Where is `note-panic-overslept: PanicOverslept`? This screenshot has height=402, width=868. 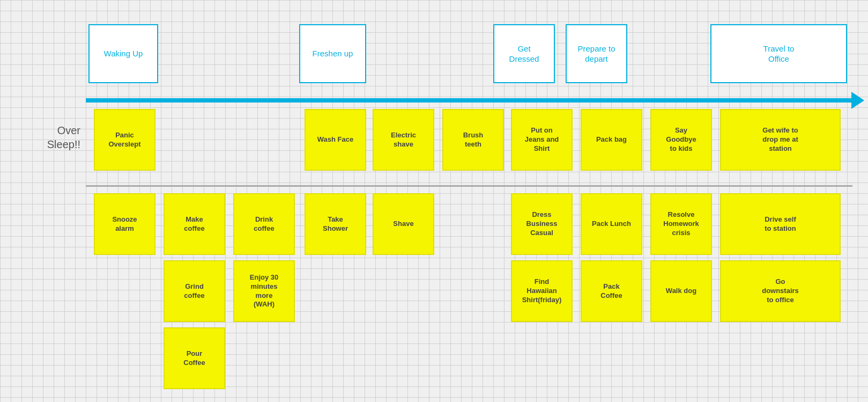 note-panic-overslept: PanicOverslept is located at coordinates (124, 140).